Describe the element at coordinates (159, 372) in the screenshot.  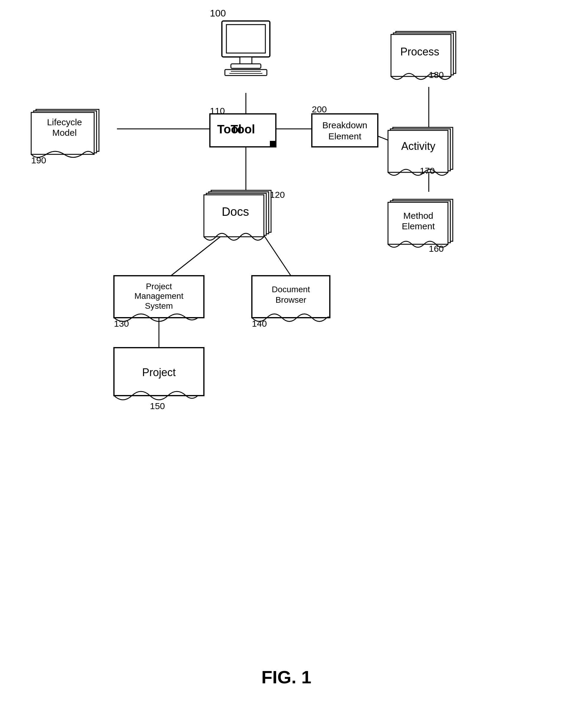
I see `project-label: Project` at that location.